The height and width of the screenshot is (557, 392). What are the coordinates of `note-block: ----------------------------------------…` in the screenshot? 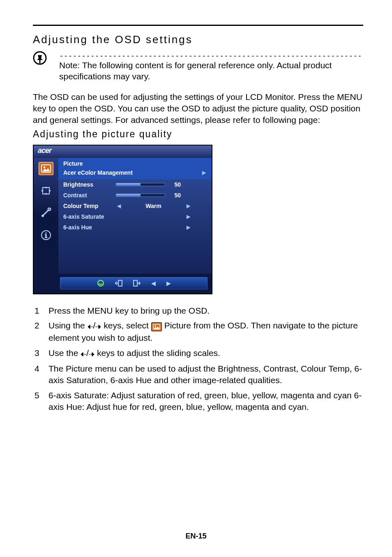 It's located at (198, 67).